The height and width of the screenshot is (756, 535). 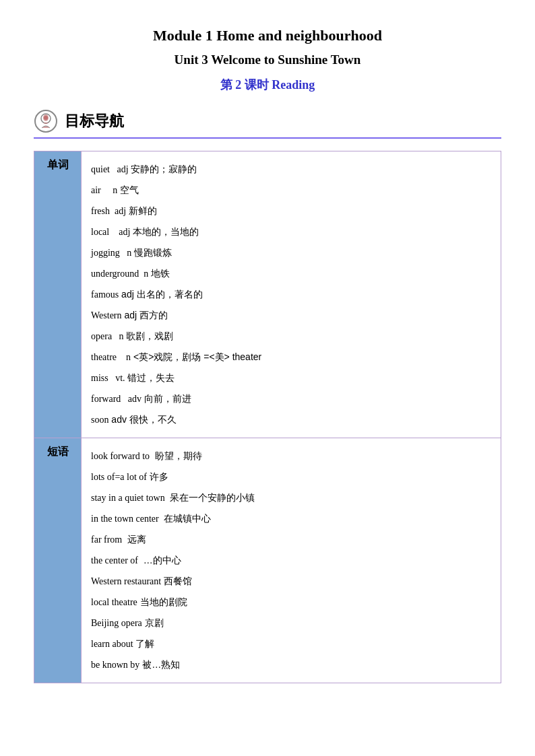 What do you see at coordinates (46, 121) in the screenshot?
I see `target-icon` at bounding box center [46, 121].